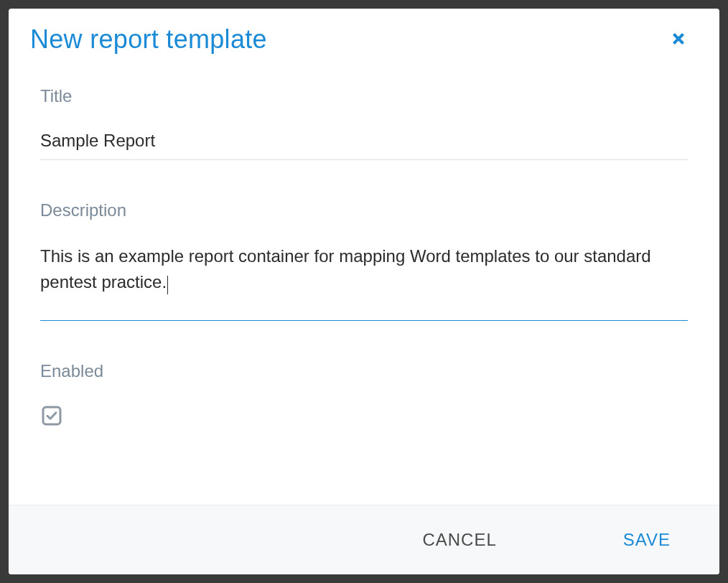 The width and height of the screenshot is (728, 583). Describe the element at coordinates (52, 417) in the screenshot. I see `enabled-checkbox` at that location.